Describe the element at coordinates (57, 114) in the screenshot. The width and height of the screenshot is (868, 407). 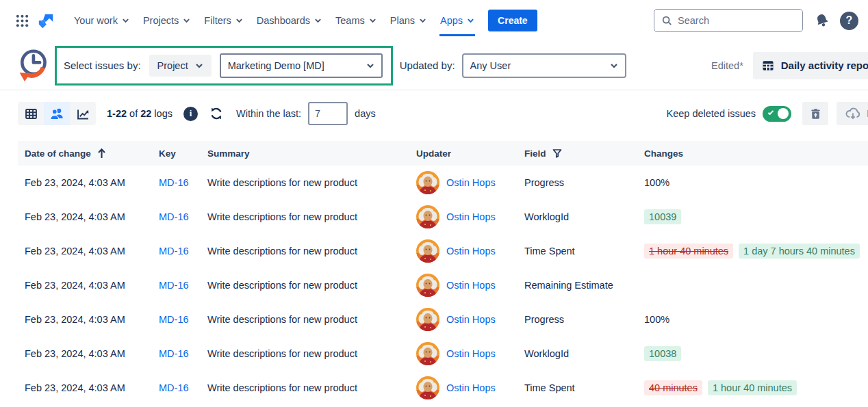
I see `view-switcher` at that location.